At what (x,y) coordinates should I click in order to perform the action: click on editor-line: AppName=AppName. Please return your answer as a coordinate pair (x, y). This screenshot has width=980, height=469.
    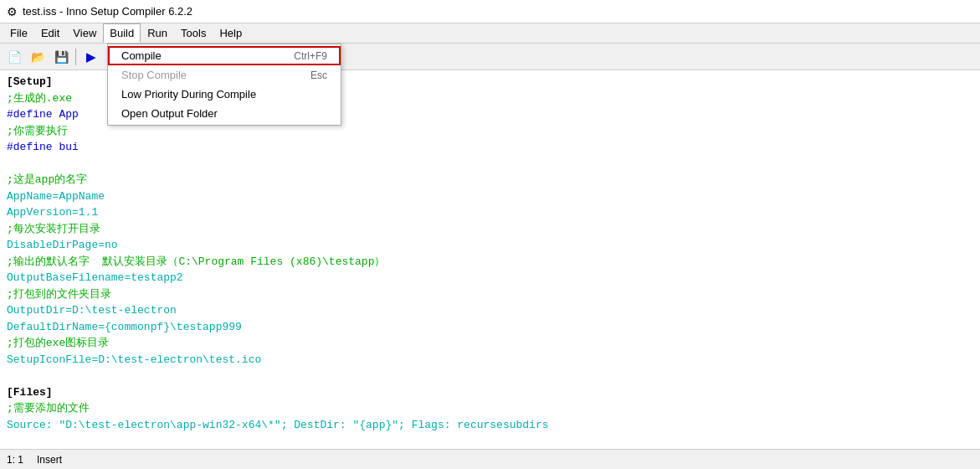
    Looking at the image, I should click on (490, 197).